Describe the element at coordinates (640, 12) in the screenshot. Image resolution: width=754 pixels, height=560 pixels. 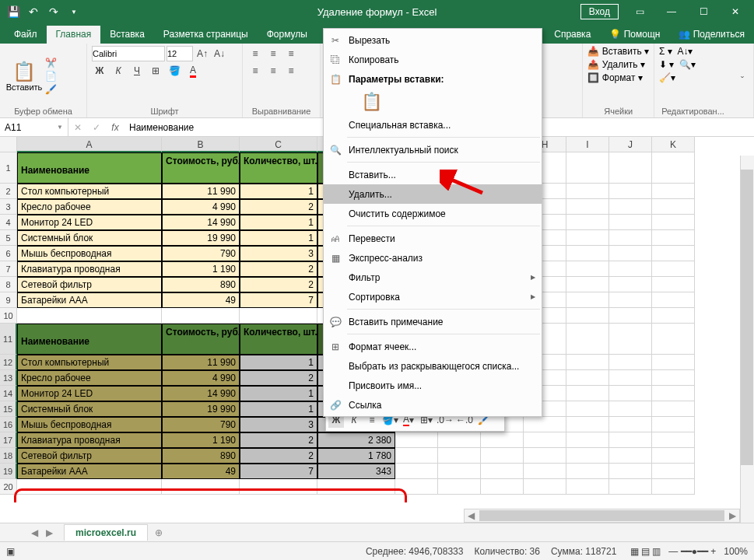
I see `ribbon-display-button: ▭` at that location.